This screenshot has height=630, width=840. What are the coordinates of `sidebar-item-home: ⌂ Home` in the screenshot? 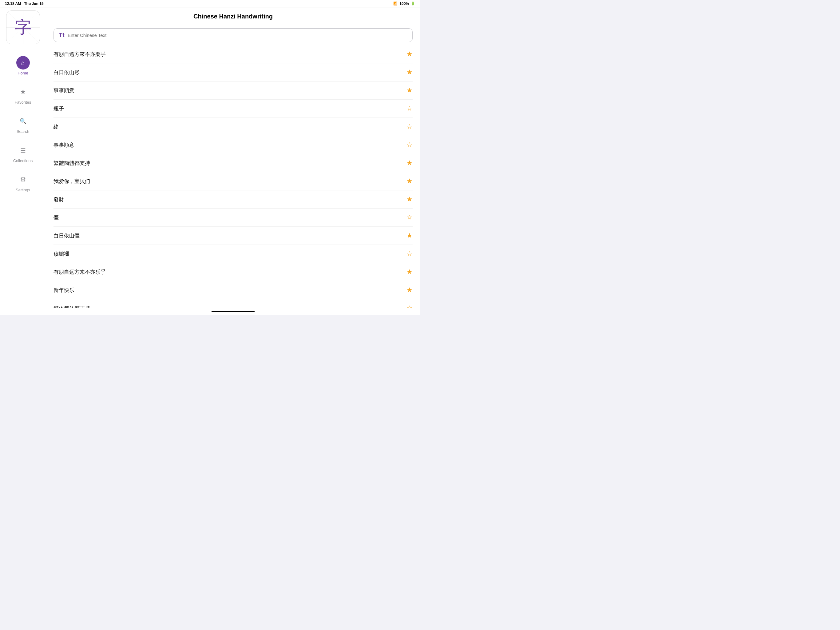 It's located at (23, 65).